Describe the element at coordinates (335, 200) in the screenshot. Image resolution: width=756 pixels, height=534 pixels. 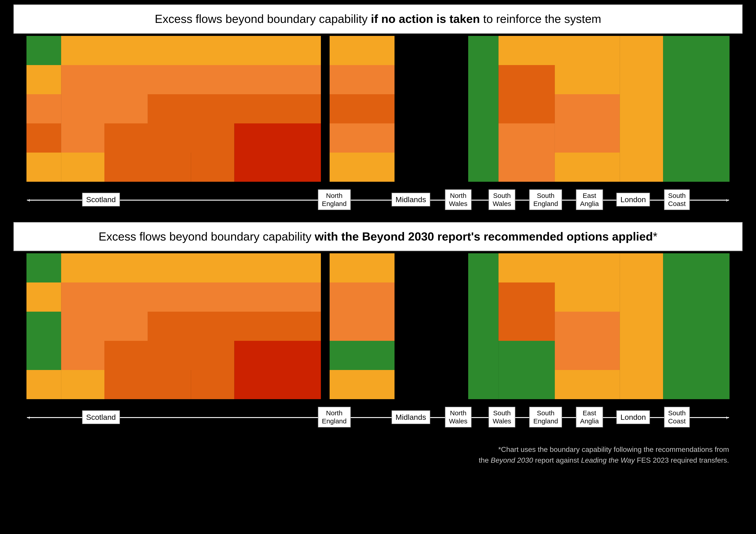
I see `chart1-label-north-england: NorthEngland` at that location.